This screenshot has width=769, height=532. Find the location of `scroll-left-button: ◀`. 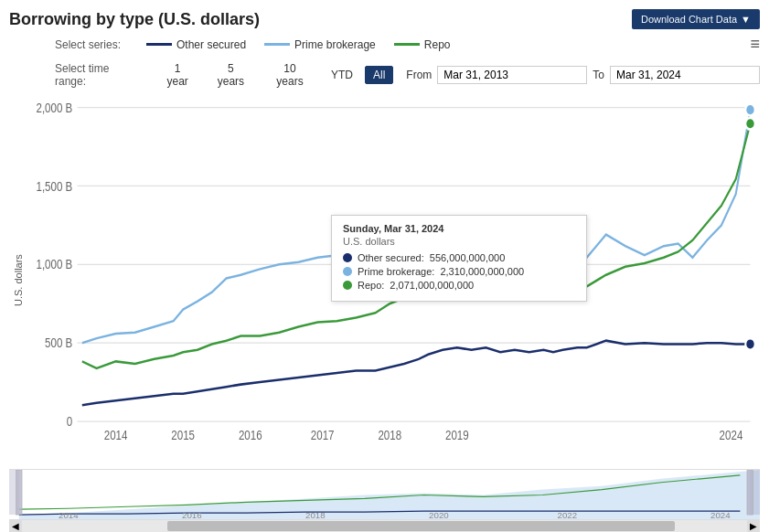

scroll-left-button: ◀ is located at coordinates (16, 527).